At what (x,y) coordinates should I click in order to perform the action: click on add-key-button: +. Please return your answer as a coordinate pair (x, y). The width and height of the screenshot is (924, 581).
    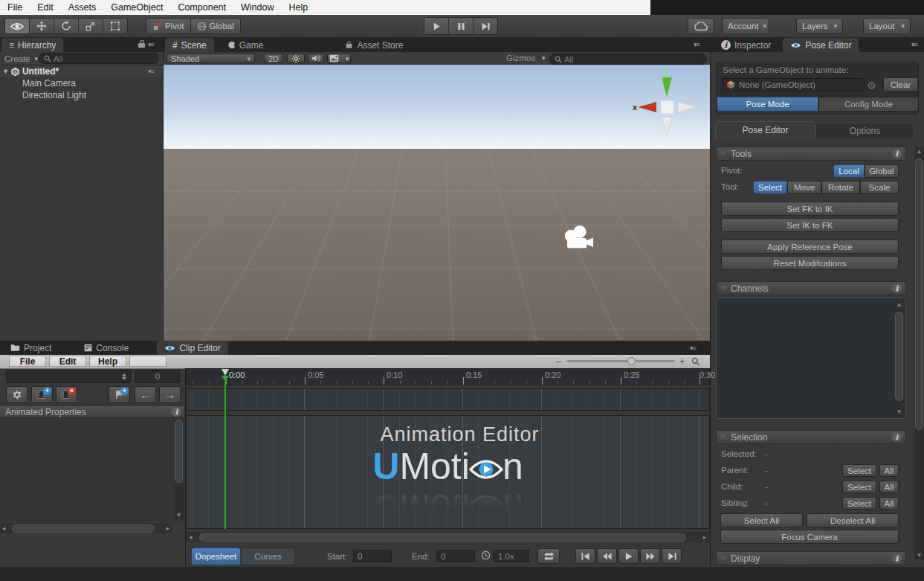
    Looking at the image, I should click on (119, 394).